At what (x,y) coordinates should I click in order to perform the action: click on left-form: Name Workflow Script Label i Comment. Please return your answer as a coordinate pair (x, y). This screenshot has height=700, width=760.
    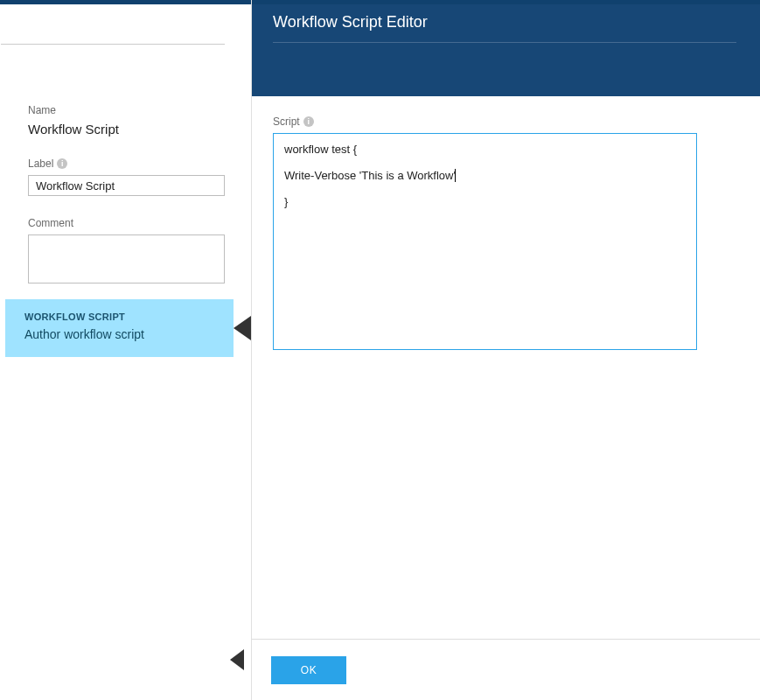
    Looking at the image, I should click on (126, 166).